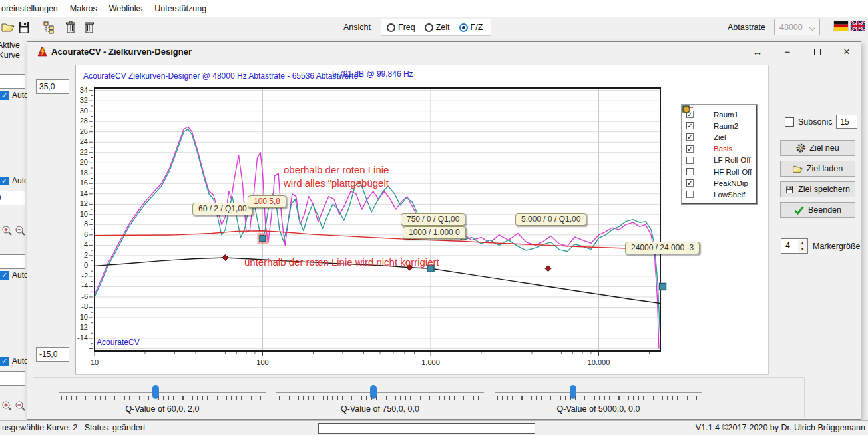 This screenshot has width=868, height=435. I want to click on chart-ymin-input: -15,0, so click(53, 354).